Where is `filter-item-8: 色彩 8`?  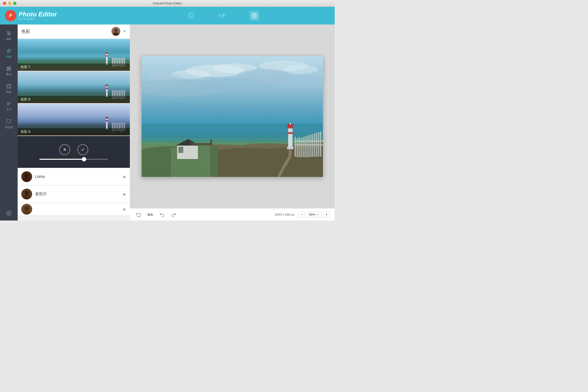 filter-item-8: 色彩 8 is located at coordinates (74, 87).